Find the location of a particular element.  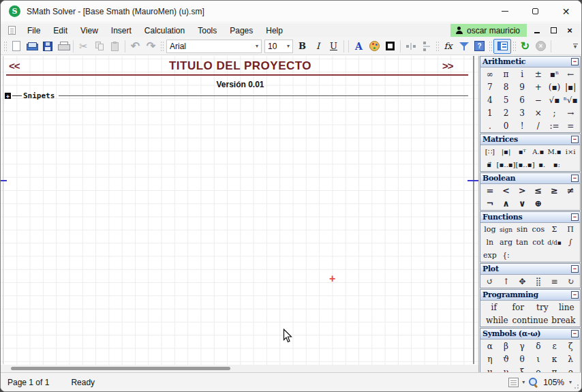

font-size-select: 10 ▾ is located at coordinates (279, 46).